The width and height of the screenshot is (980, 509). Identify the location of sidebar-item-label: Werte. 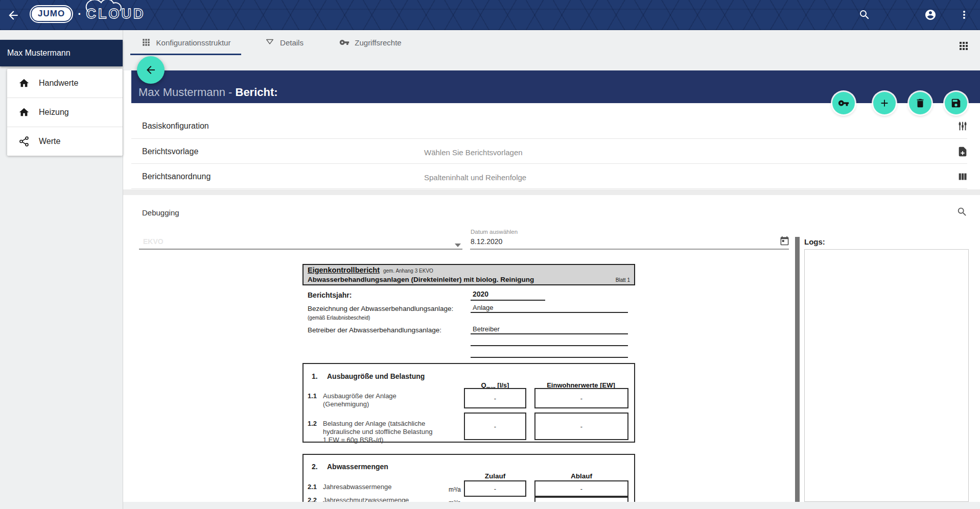
(50, 141).